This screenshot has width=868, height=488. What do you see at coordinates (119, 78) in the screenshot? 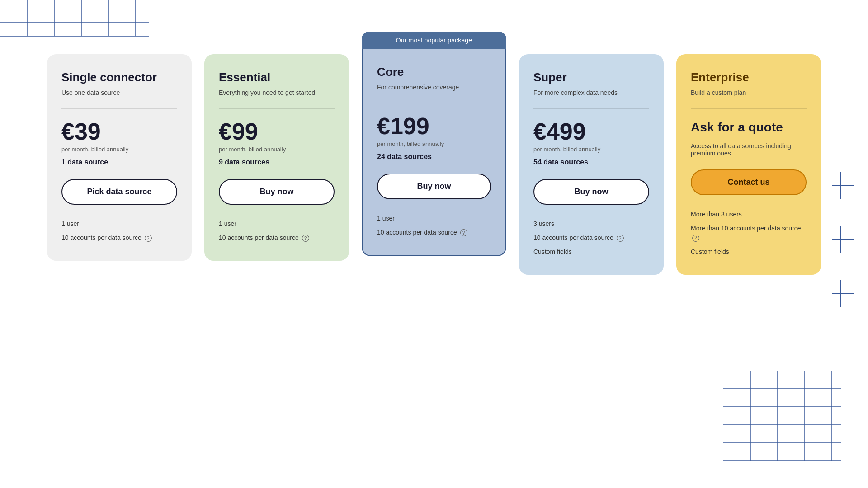
I see `plan-single-connector-name: Single connector` at bounding box center [119, 78].